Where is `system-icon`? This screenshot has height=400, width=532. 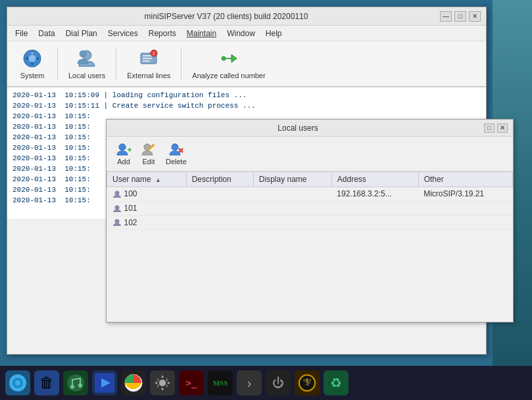
system-icon is located at coordinates (32, 58).